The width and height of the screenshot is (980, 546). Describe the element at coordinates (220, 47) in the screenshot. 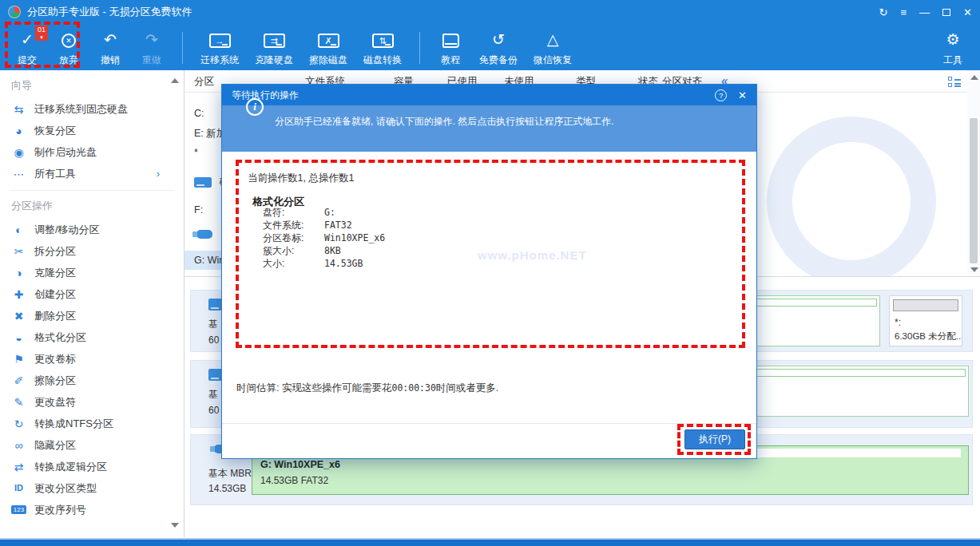

I see `migrate-system-button: → 迁移系统` at that location.